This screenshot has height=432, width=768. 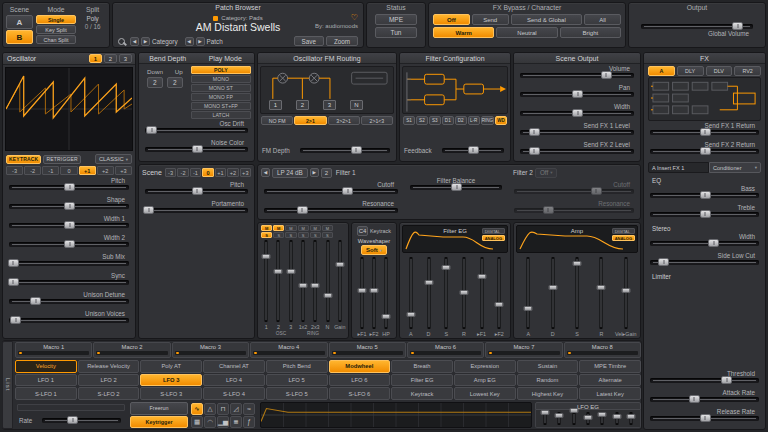 What do you see at coordinates (297, 366) in the screenshot?
I see `mod-source-button: Pitch Bend` at bounding box center [297, 366].